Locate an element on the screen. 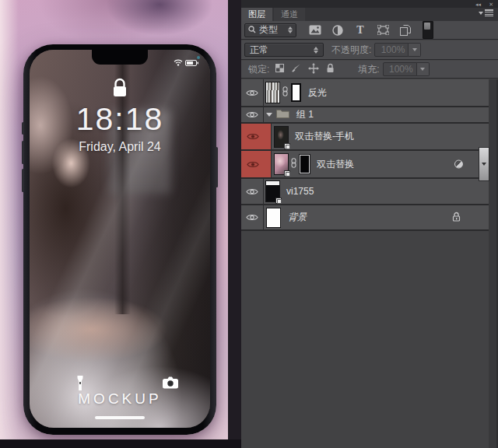 The height and width of the screenshot is (448, 498). phone-power-button is located at coordinates (216, 167).